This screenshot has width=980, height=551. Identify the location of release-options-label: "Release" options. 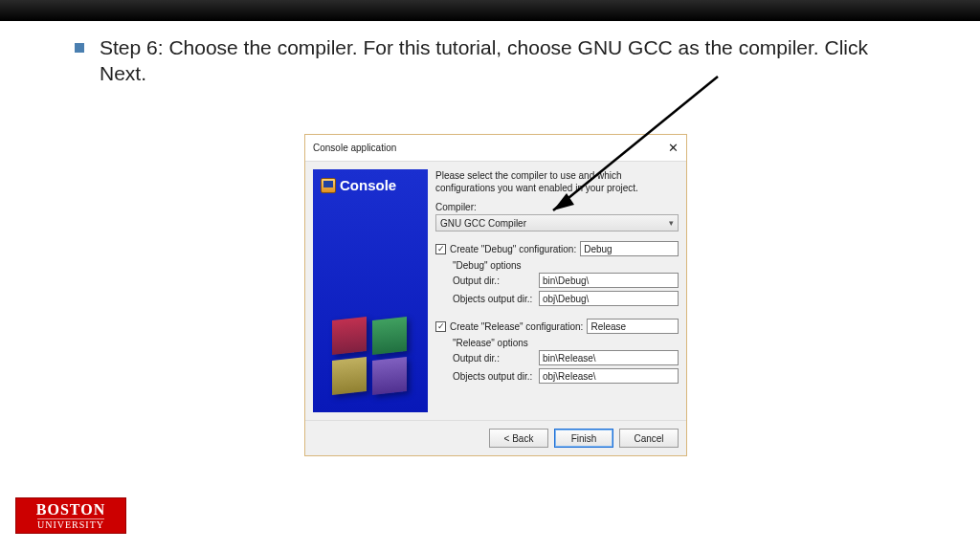
(566, 342).